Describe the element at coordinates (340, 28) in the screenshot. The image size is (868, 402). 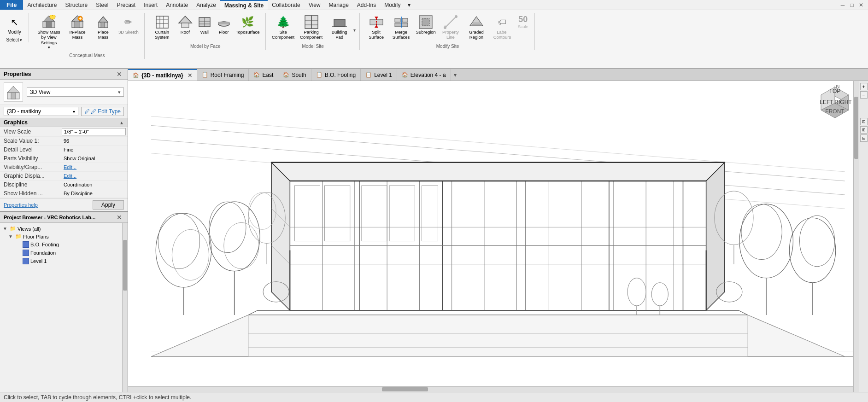
I see `building-pad-button: Building Pad` at that location.